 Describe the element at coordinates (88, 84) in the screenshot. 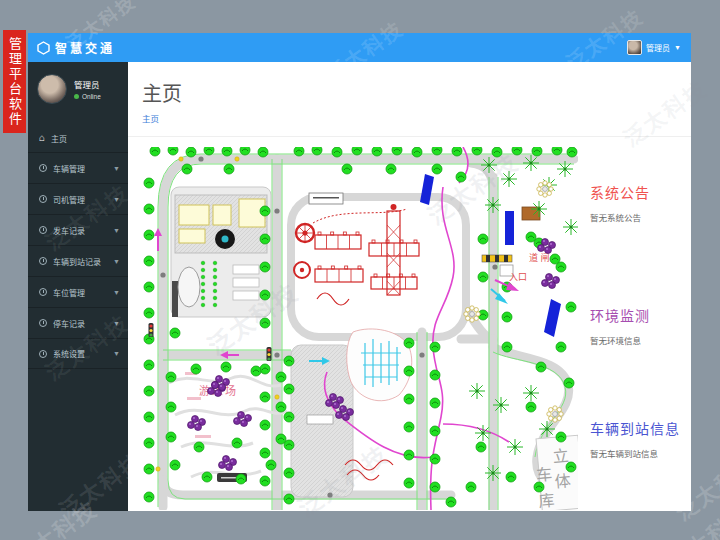

I see `sidebar-user-name: 管理员` at that location.